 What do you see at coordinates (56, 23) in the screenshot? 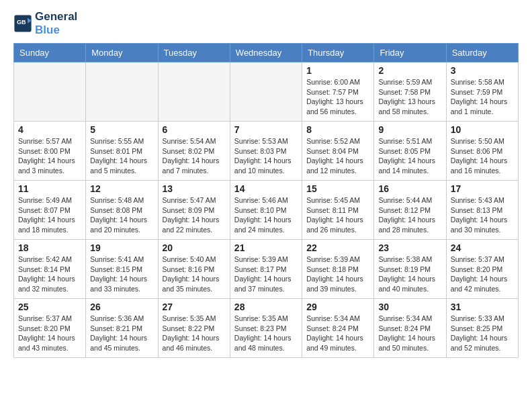
I see `logo-text: General Blue` at bounding box center [56, 23].